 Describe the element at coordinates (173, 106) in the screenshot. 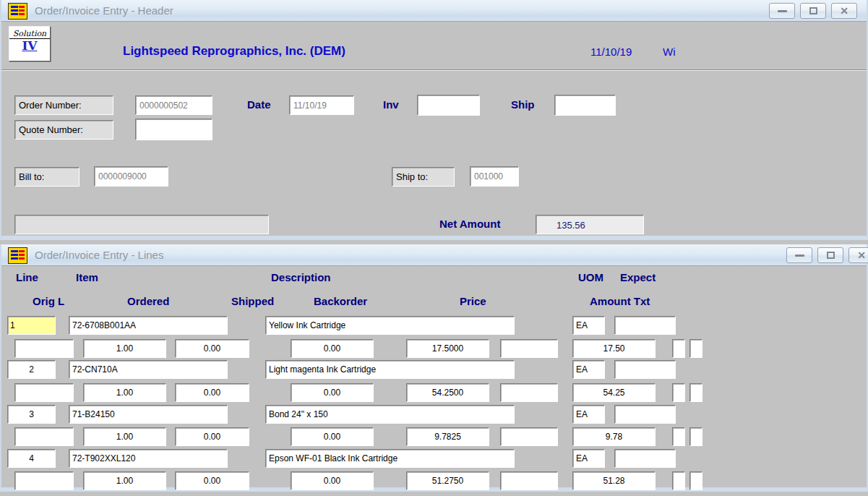

I see `order-number-field: 0000000502` at that location.